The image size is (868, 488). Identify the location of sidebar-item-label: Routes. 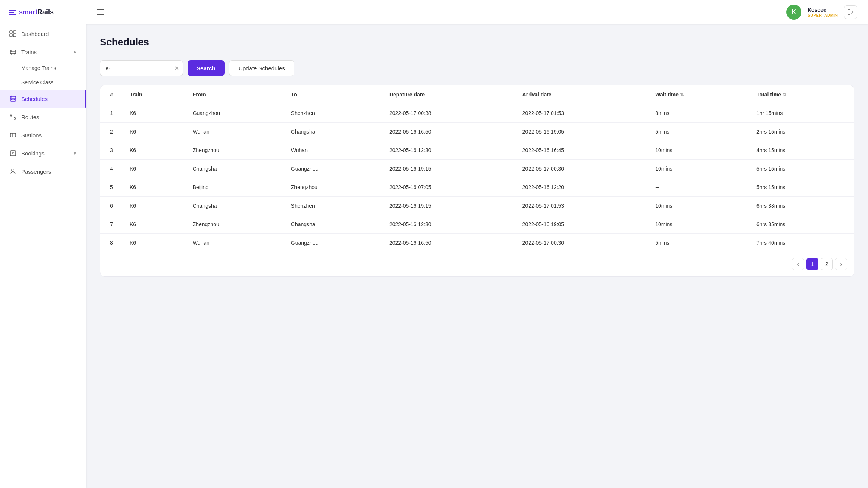
(30, 117).